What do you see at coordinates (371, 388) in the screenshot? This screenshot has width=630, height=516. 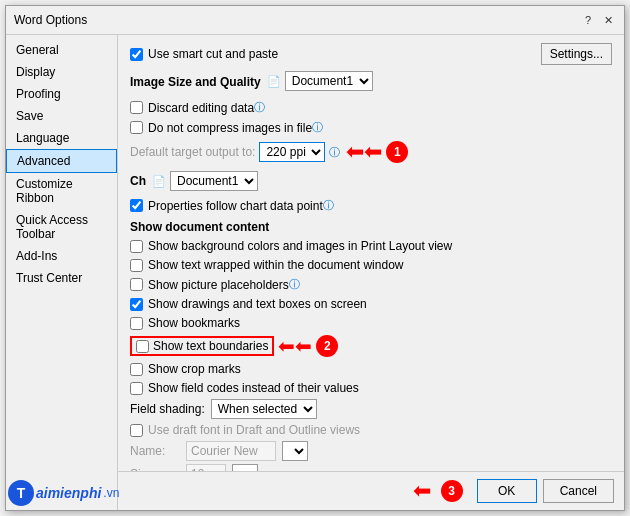 I see `show-field-codes-row: Show field codes instead of their values` at bounding box center [371, 388].